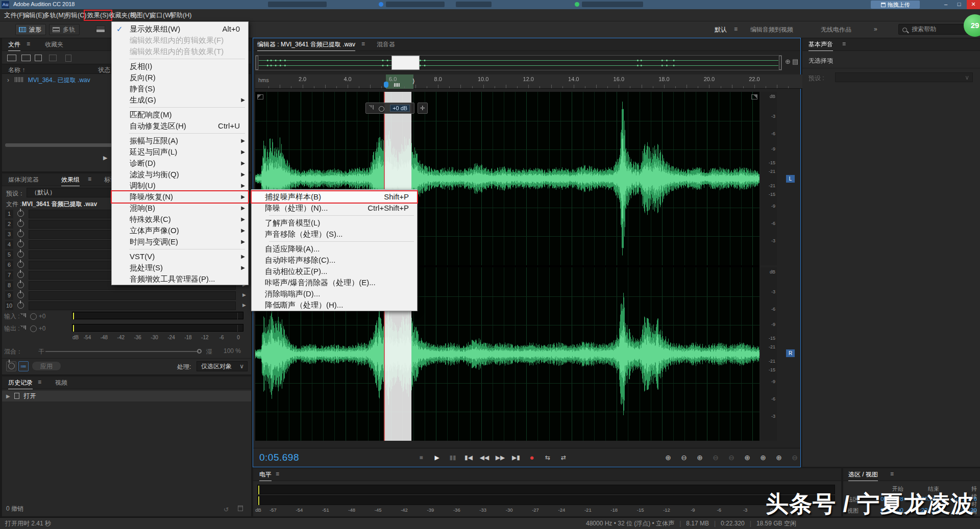 Image resolution: width=980 pixels, height=529 pixels. I want to click on minimize-button: –, so click(946, 5).